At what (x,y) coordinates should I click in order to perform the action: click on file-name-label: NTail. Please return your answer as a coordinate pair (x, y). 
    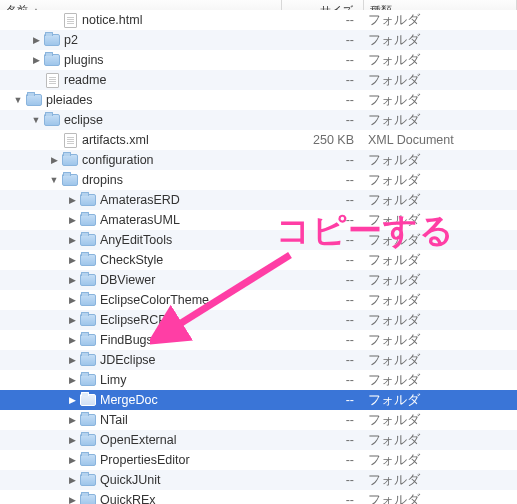
    Looking at the image, I should click on (114, 420).